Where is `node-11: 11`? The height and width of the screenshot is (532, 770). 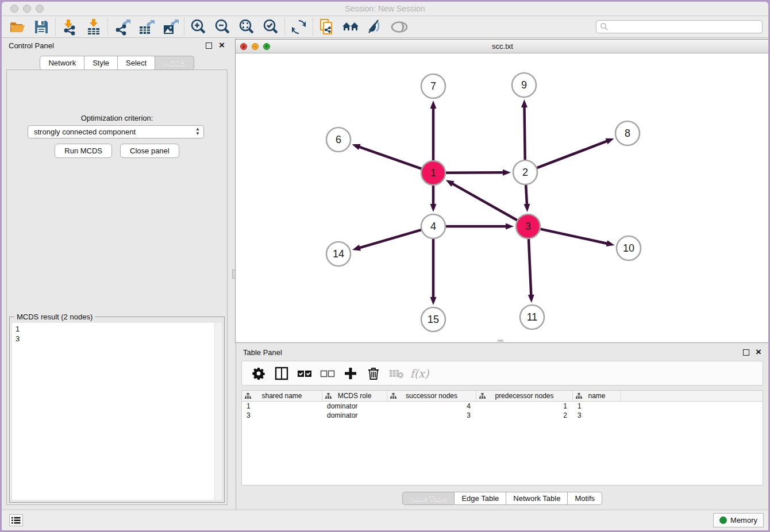
node-11: 11 is located at coordinates (532, 317).